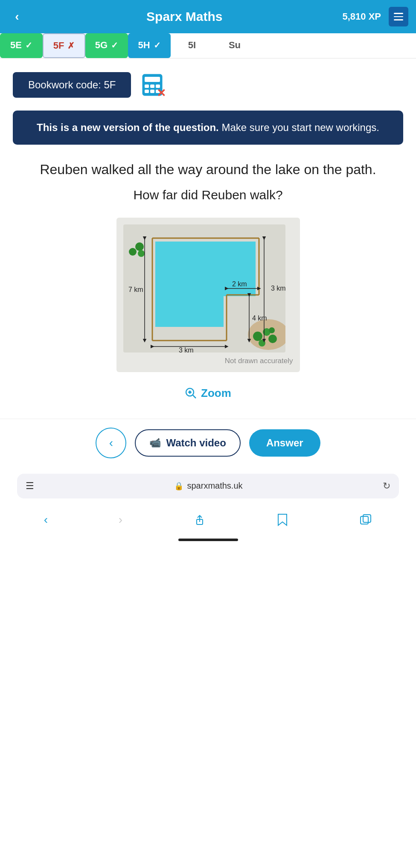 This screenshot has height=868, width=416. I want to click on tabs-icon, so click(366, 520).